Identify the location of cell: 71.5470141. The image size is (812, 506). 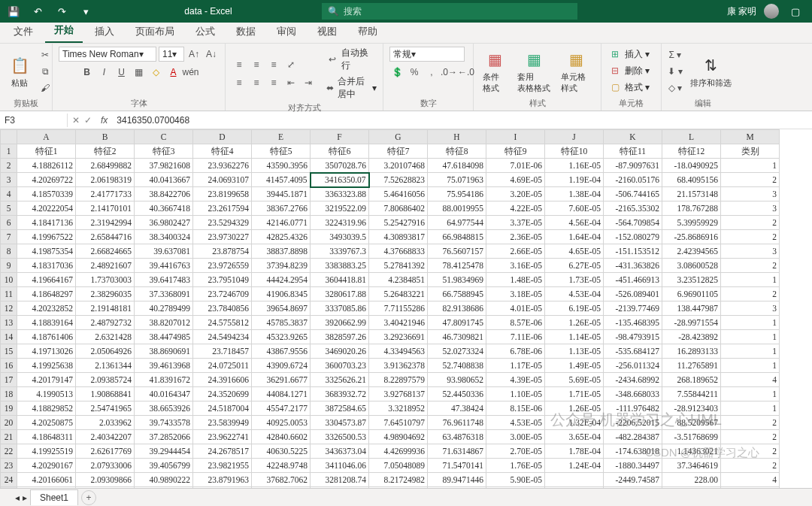
(457, 466).